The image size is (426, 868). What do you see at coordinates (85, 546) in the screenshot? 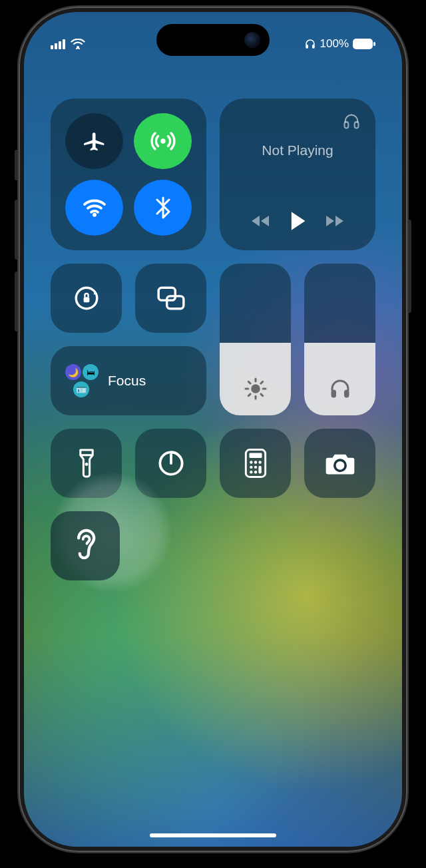
I see `hearing-button` at bounding box center [85, 546].